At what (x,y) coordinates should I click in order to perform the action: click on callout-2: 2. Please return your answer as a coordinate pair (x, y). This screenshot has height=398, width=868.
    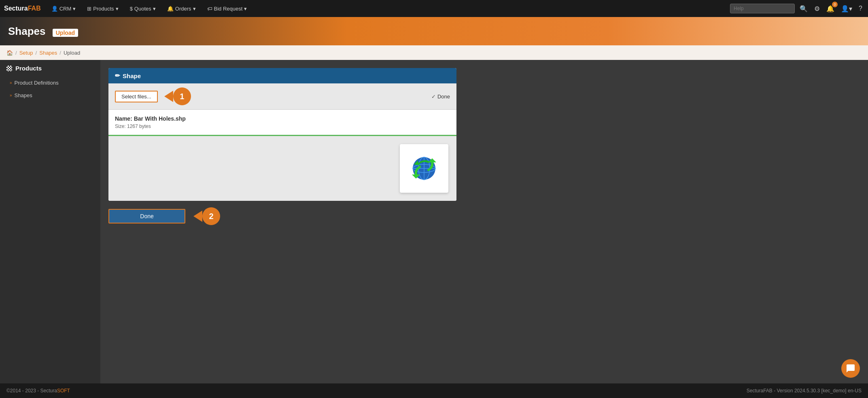
    Looking at the image, I should click on (211, 216).